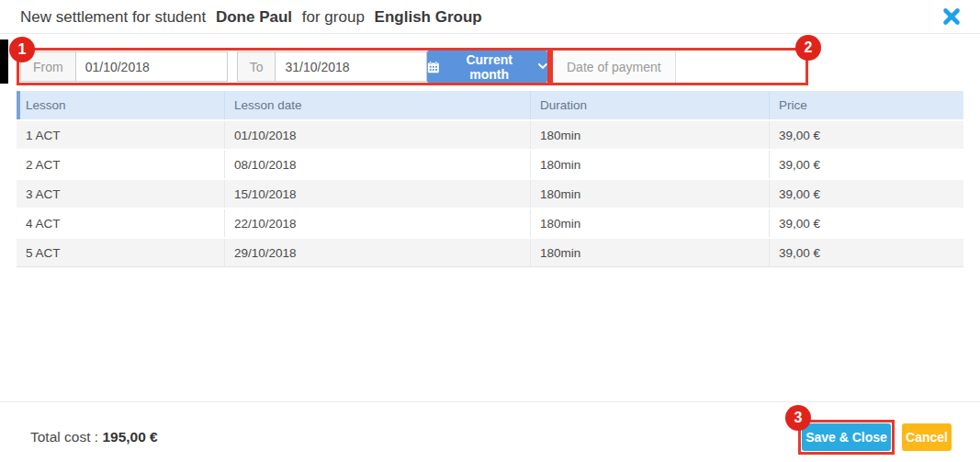  Describe the element at coordinates (378, 105) in the screenshot. I see `column-header-lesson-date: Lesson date` at that location.